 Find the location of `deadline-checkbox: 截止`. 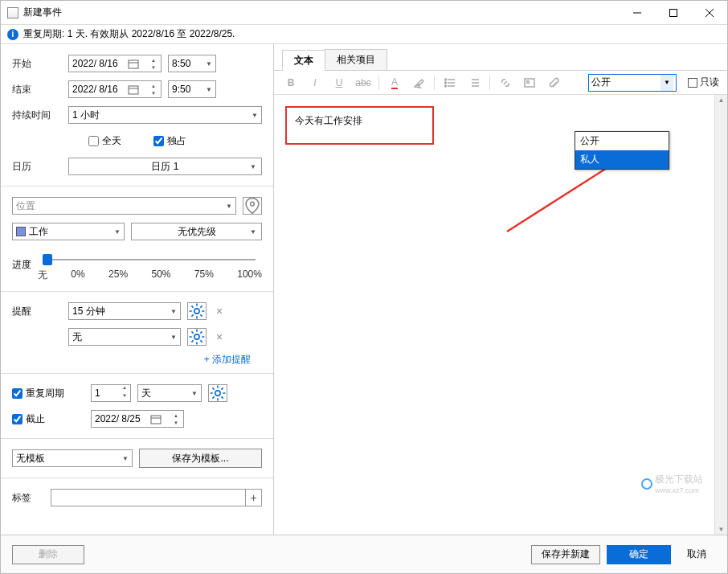

deadline-checkbox: 截止 is located at coordinates (48, 420).